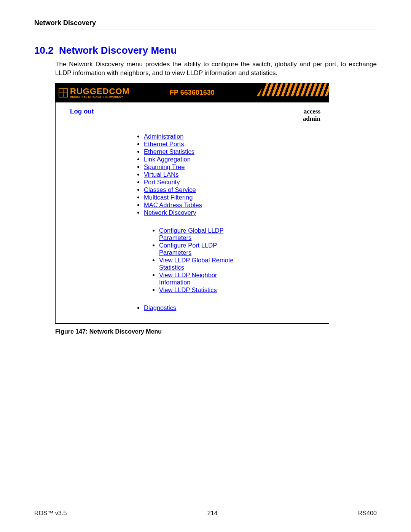 This screenshot has height=532, width=411. Describe the element at coordinates (170, 212) in the screenshot. I see `menu-link: Network Discovery` at that location.